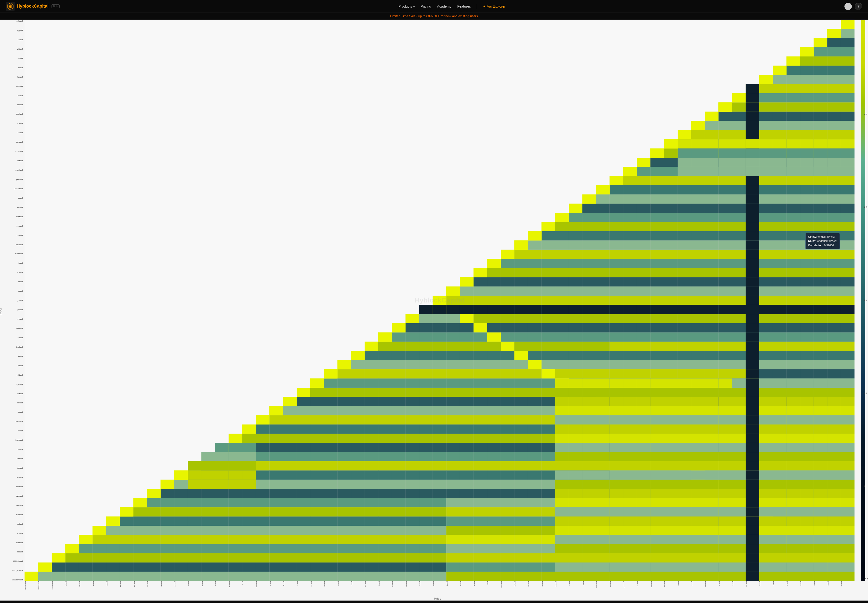  Describe the element at coordinates (16, 272) in the screenshot. I see `y-label-item: linkusdt` at that location.